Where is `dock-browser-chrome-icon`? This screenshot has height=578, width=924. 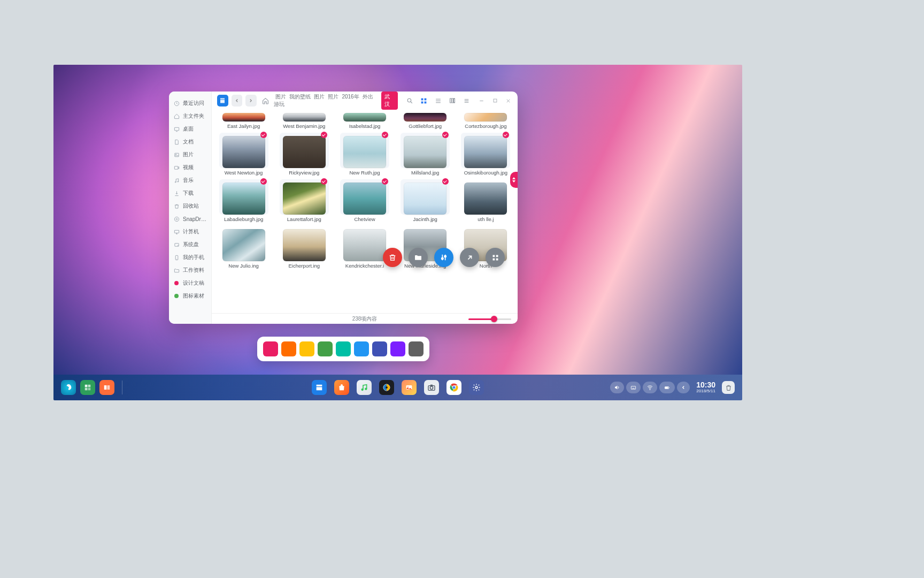 dock-browser-chrome-icon is located at coordinates (454, 387).